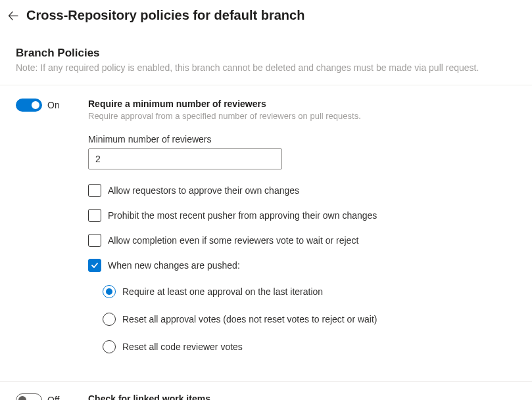 Image resolution: width=532 pixels, height=400 pixels. I want to click on min-reviewers-input, so click(185, 159).